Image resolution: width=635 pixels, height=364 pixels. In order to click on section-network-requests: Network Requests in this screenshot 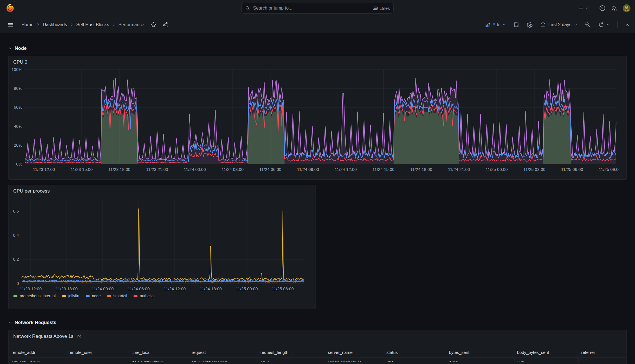, I will do `click(318, 323)`.